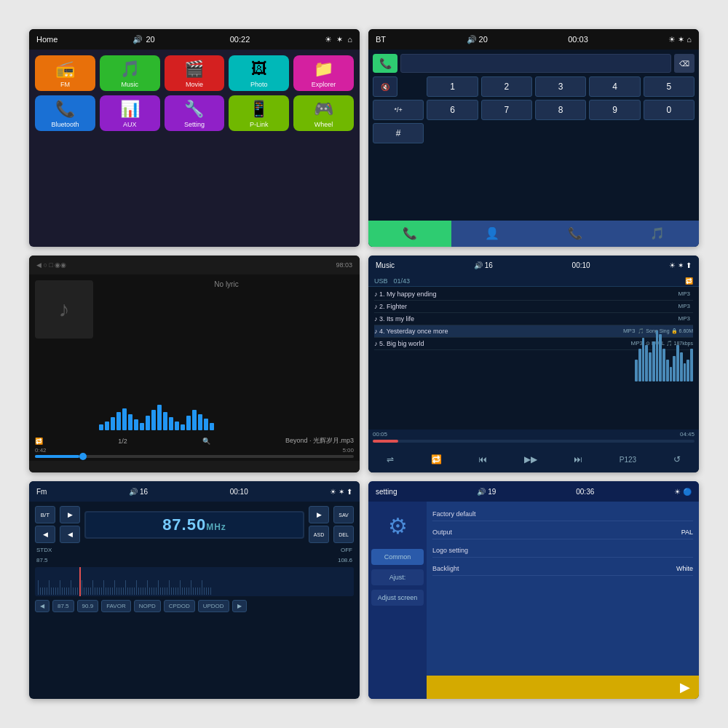  Describe the element at coordinates (397, 577) in the screenshot. I see `sidebar-adjust-label: Ajust:` at that location.